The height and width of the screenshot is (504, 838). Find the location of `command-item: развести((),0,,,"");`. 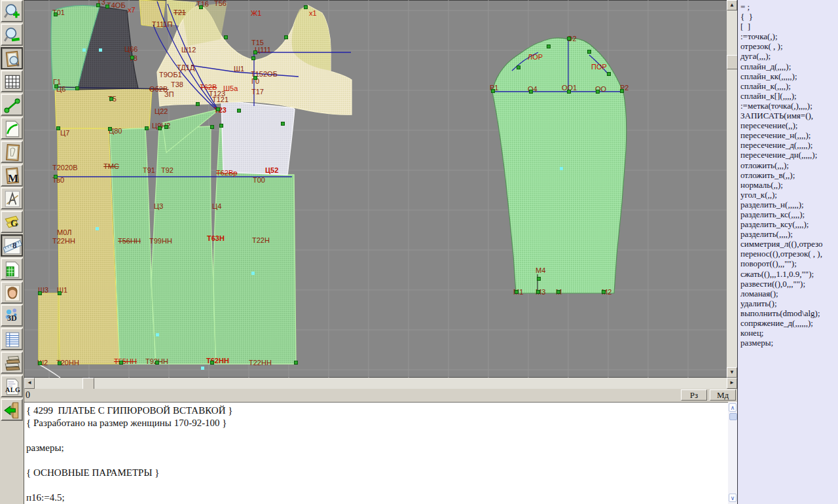

command-item: развести((),0,,,""); is located at coordinates (790, 284).